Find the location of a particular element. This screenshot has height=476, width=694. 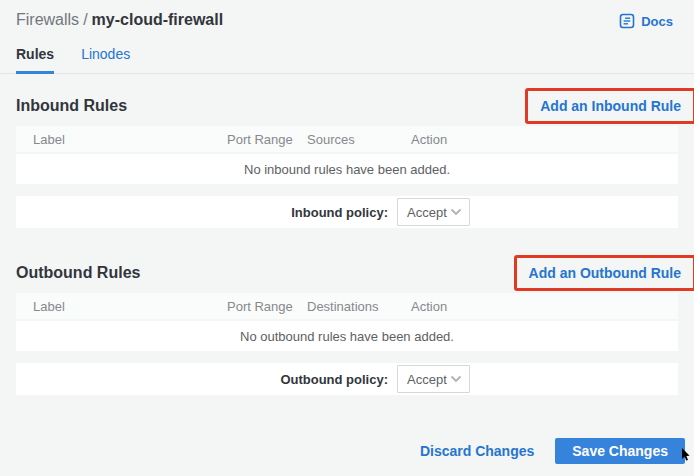

outbound-empty-message: No outbound rules have been added. is located at coordinates (347, 336).